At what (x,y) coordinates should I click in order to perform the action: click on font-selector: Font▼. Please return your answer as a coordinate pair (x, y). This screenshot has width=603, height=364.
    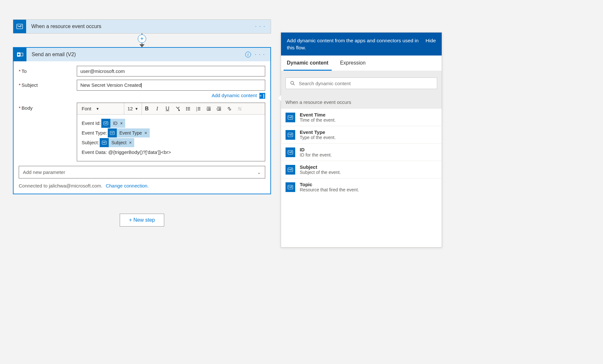
    Looking at the image, I should click on (102, 108).